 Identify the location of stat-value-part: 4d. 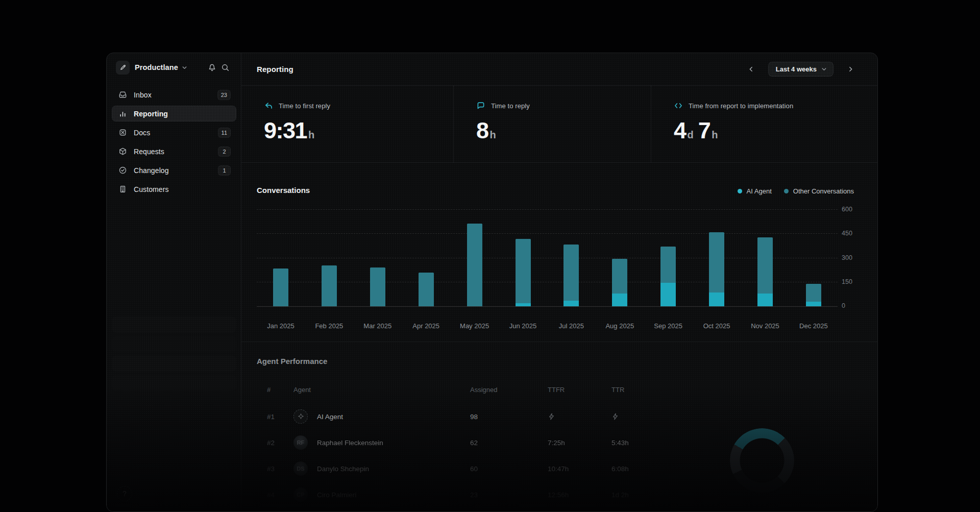
(684, 131).